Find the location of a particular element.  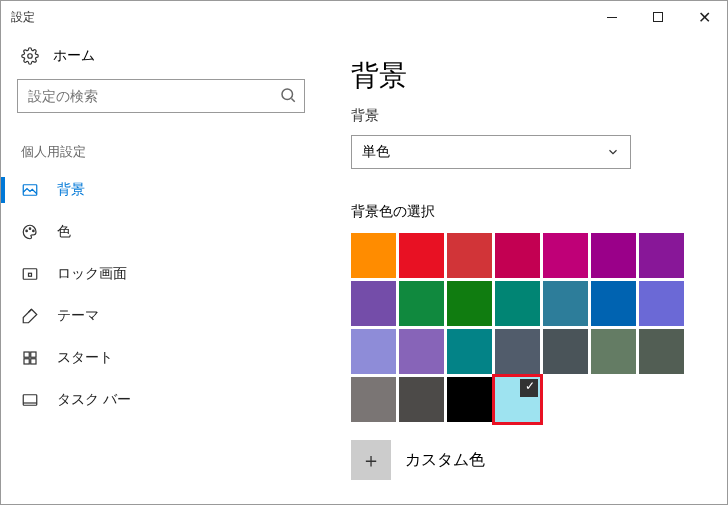

theme-icon is located at coordinates (30, 316).